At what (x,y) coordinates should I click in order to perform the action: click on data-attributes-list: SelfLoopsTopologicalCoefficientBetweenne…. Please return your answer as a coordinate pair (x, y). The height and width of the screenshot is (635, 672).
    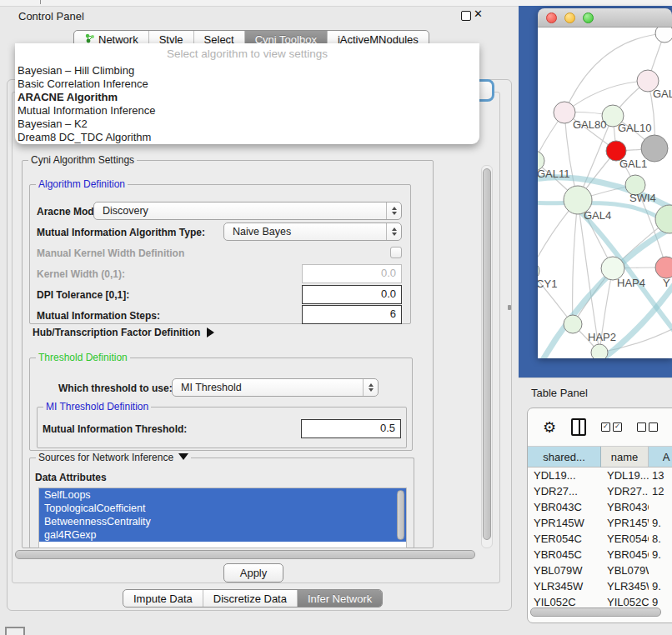
    Looking at the image, I should click on (223, 518).